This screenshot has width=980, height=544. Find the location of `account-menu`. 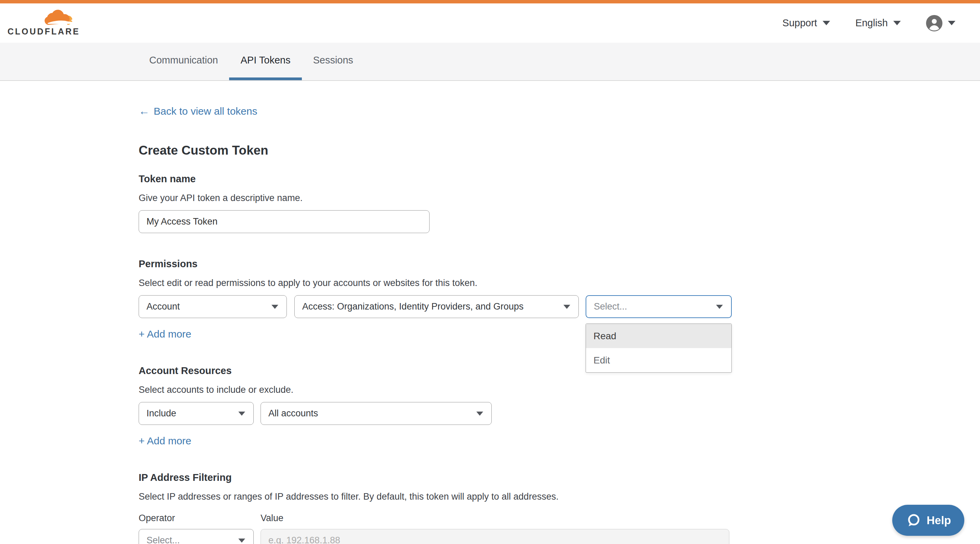

account-menu is located at coordinates (940, 24).